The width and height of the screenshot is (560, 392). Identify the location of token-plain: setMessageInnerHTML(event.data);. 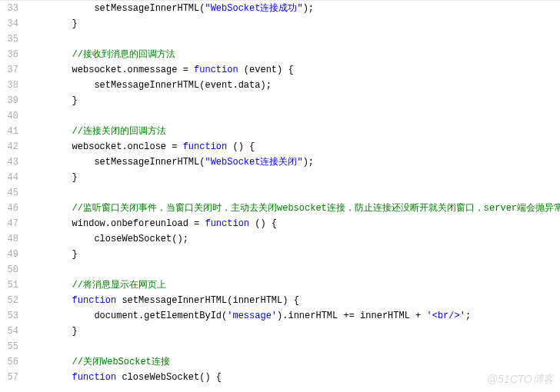
(182, 85).